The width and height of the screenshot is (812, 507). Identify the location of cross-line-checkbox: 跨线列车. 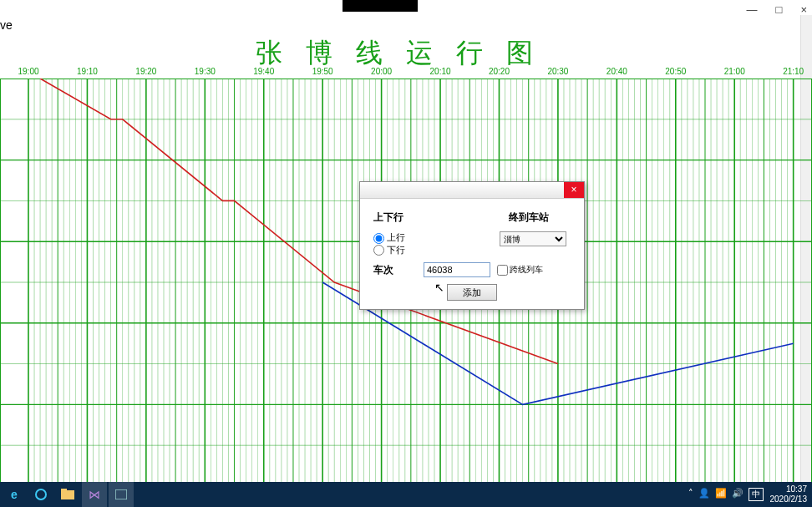
(520, 270).